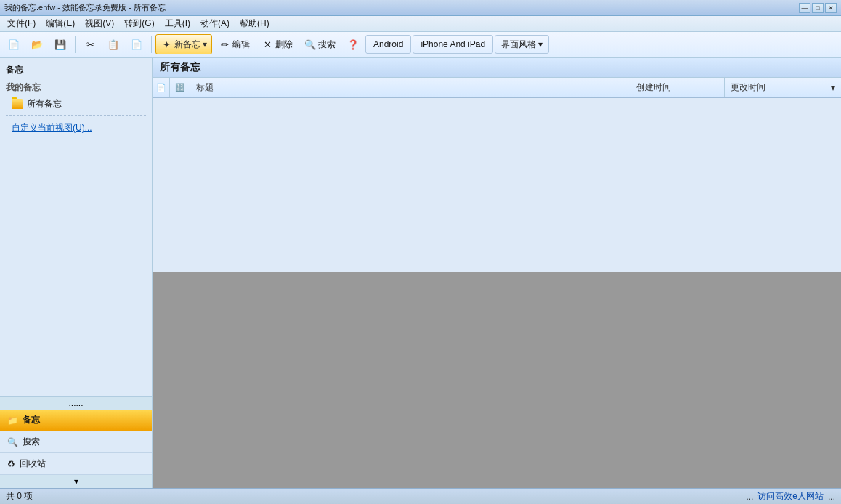 Image resolution: width=841 pixels, height=504 pixels. Describe the element at coordinates (420, 45) in the screenshot. I see `toolbar: 📄 📂 💾 ✂ 📋 📄 ✦ 新备忘 ▾ ✏ 编辑 ✕ 删除 🔍 搜索 ❓ And…` at that location.